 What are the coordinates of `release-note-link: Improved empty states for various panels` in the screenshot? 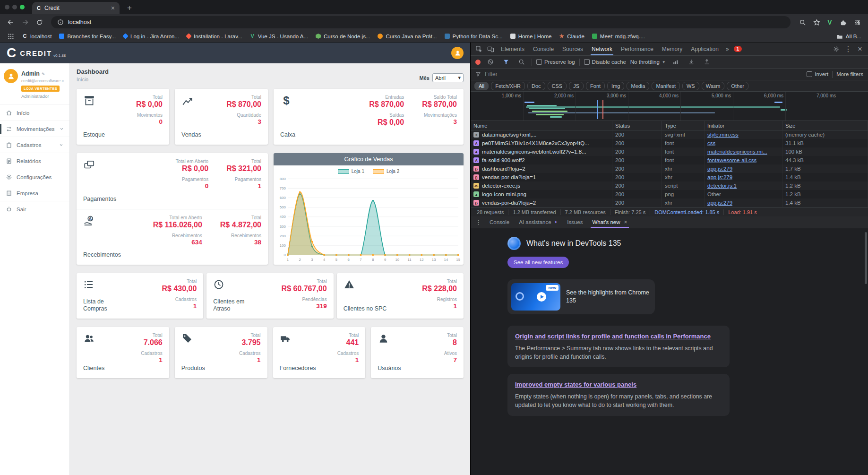 It's located at (576, 385).